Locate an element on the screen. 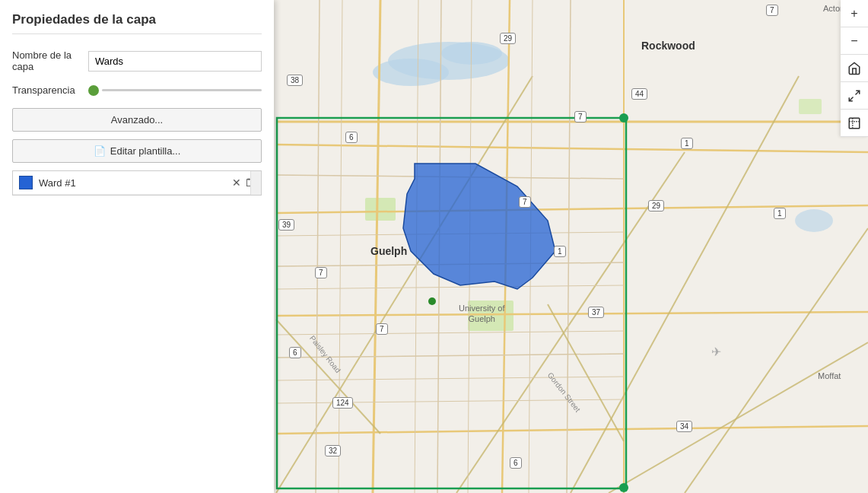 The height and width of the screenshot is (493, 868). advanced-button: Avanzado... is located at coordinates (137, 120).